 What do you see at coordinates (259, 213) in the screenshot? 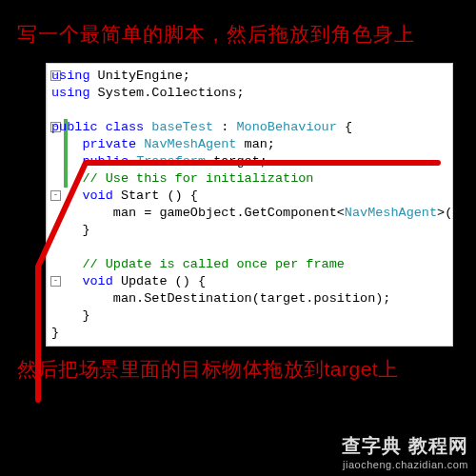
I see `code-line: man = gameObject.GetComponent<NavMeshAge…` at bounding box center [259, 213].